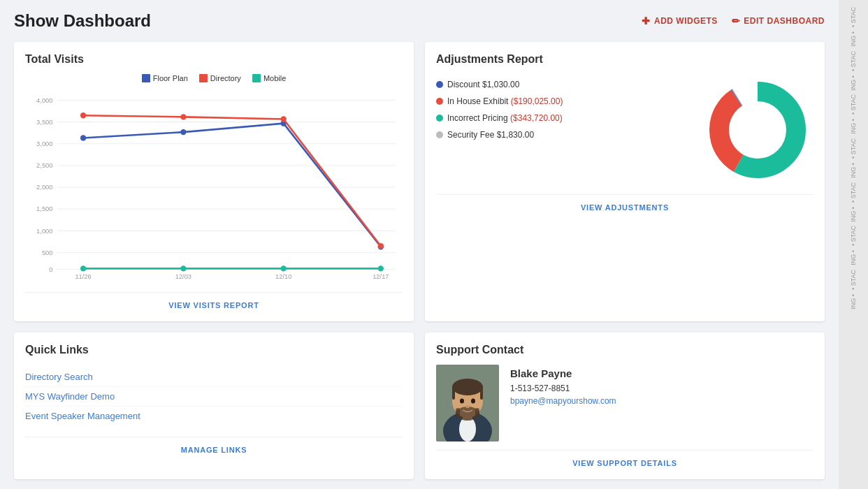 The image size is (868, 489). Describe the element at coordinates (440, 101) in the screenshot. I see `inhouse-dot` at that location.